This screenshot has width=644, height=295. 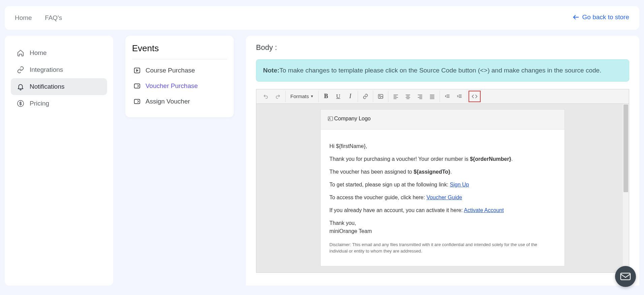 What do you see at coordinates (443, 159) in the screenshot?
I see `mail-line-order: Thank you for purchasing a voucher! Your…` at bounding box center [443, 159].